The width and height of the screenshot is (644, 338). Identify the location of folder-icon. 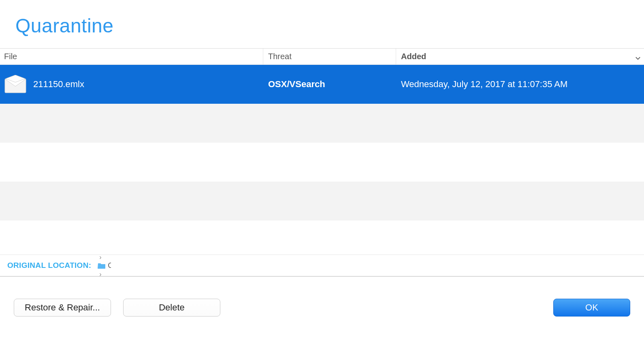
(102, 265).